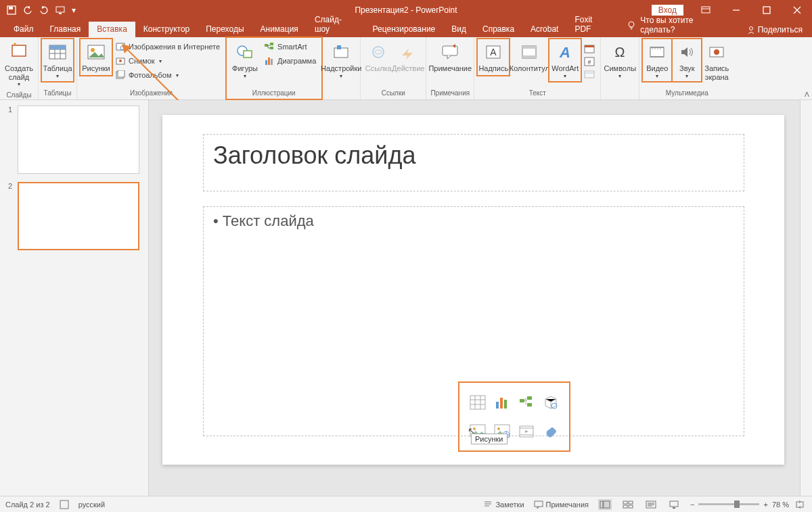  What do you see at coordinates (551, 402) in the screenshot?
I see `insert-3d-icon` at bounding box center [551, 402].